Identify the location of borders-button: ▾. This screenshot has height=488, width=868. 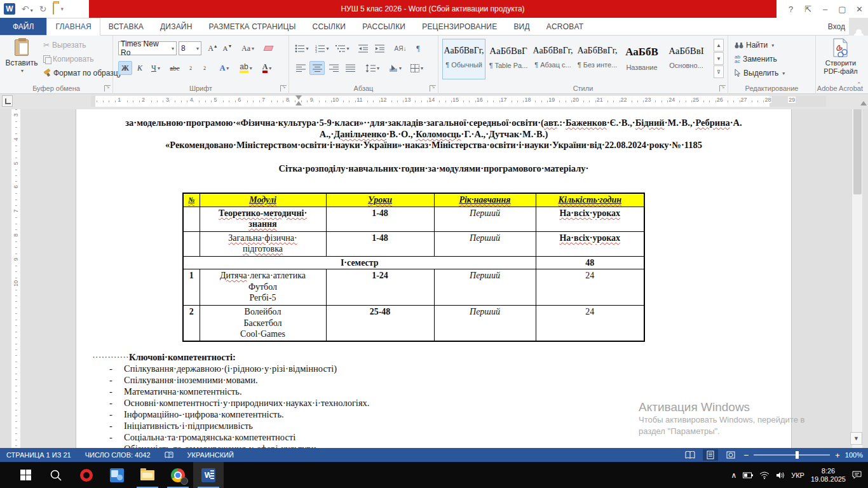
(417, 68).